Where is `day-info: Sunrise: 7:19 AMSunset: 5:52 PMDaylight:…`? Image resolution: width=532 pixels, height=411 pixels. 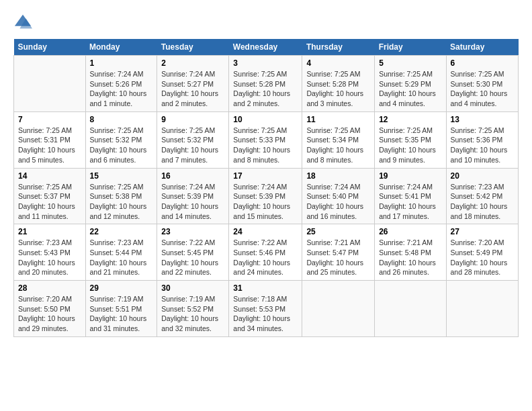 day-info: Sunrise: 7:19 AMSunset: 5:52 PMDaylight:… is located at coordinates (193, 314).